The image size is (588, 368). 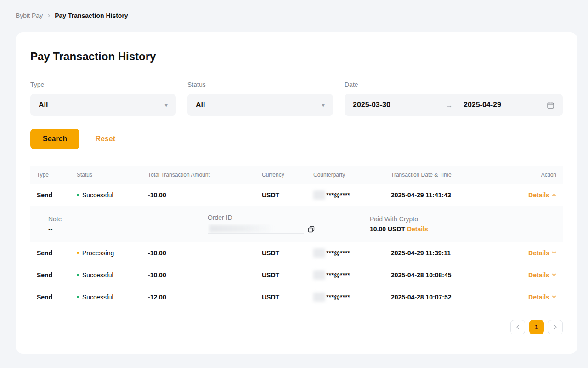 I want to click on cell-datetime: 2025-04-28 10:07:52, so click(x=448, y=297).